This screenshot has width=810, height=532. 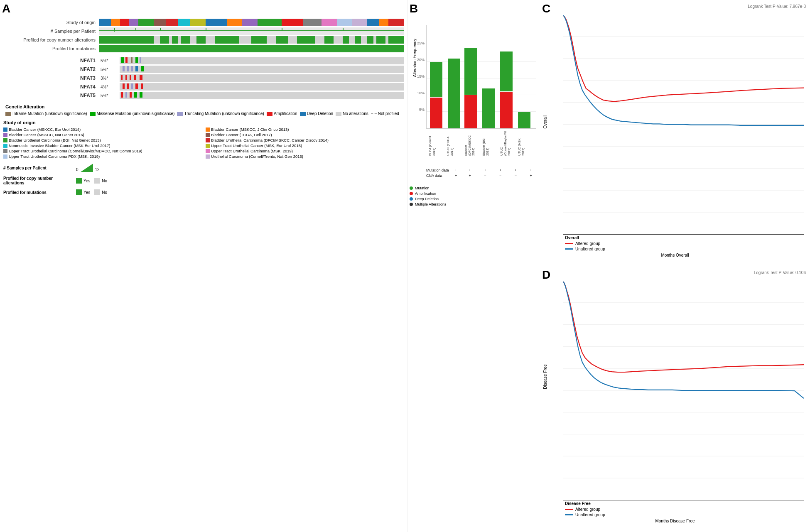 I want to click on cna-val-3: −, so click(x=485, y=176).